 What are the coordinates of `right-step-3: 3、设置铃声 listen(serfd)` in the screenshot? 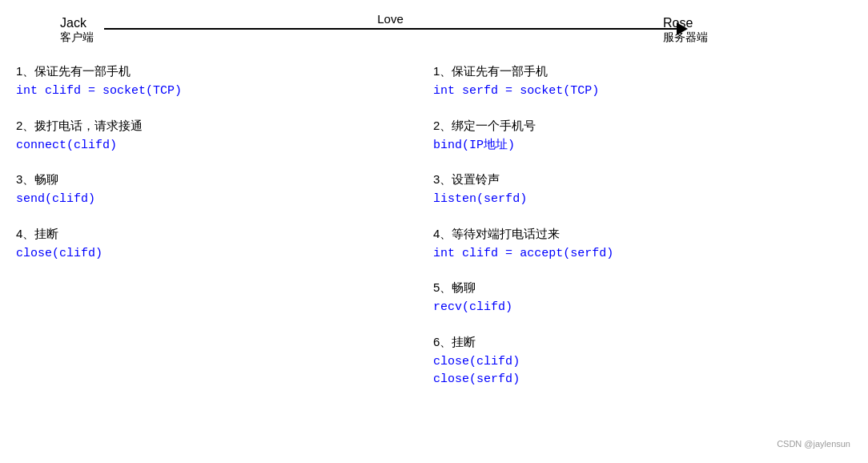 It's located at (642, 191).